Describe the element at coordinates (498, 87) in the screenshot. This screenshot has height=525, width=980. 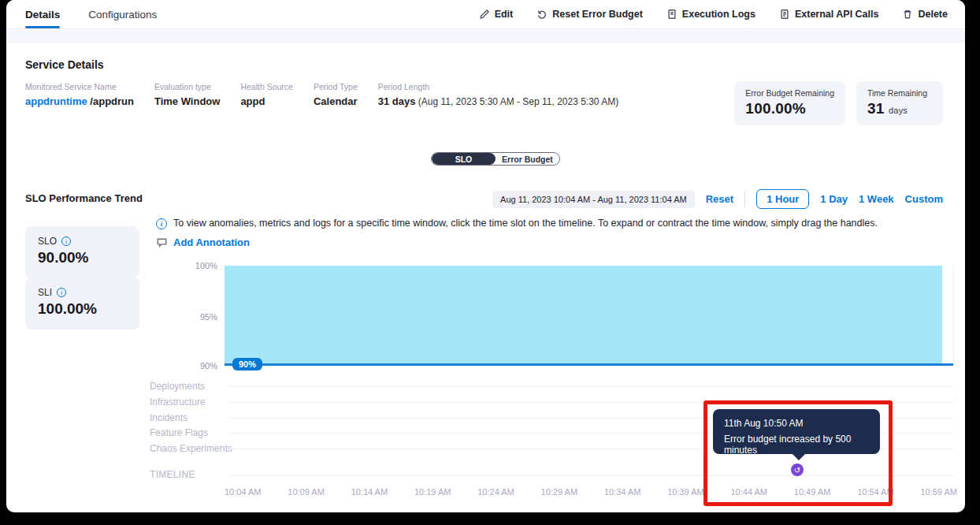
I see `field-label: Period Length` at that location.